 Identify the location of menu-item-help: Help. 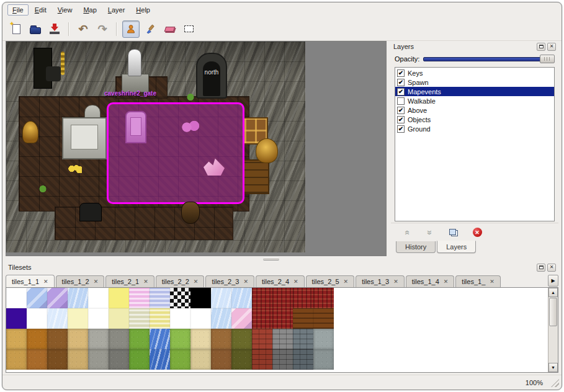
(143, 10).